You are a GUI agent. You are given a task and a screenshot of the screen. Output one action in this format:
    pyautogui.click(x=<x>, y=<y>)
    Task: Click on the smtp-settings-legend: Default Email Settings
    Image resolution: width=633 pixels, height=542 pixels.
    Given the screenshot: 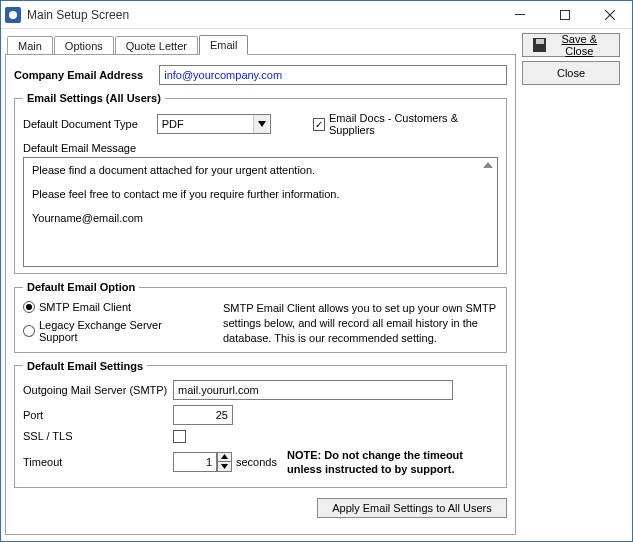 What is the action you would take?
    pyautogui.click(x=85, y=366)
    